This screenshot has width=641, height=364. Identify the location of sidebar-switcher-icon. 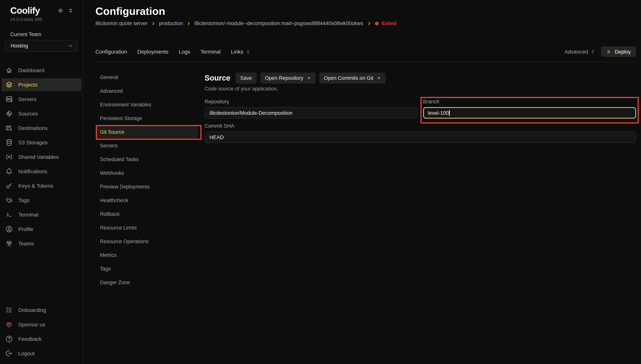
(71, 10).